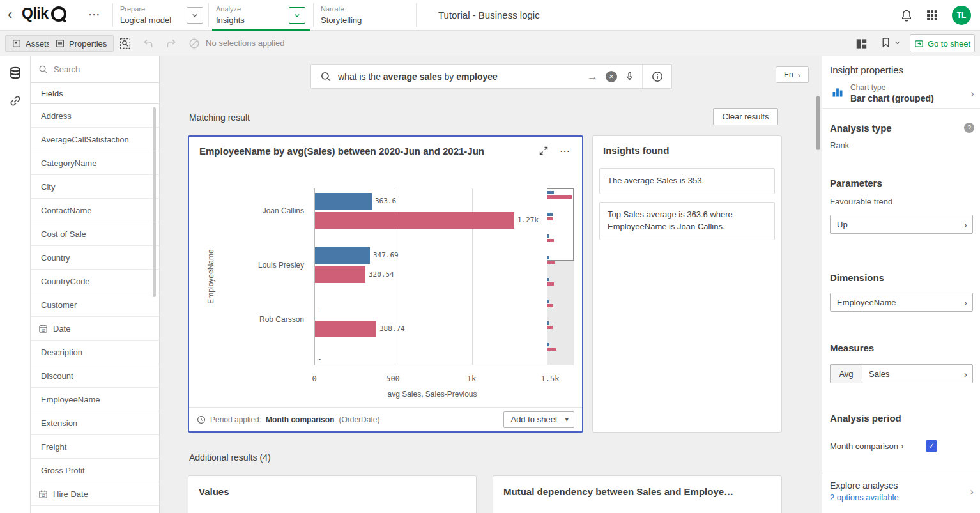 This screenshot has width=980, height=513. I want to click on field-item: ContactName, so click(95, 211).